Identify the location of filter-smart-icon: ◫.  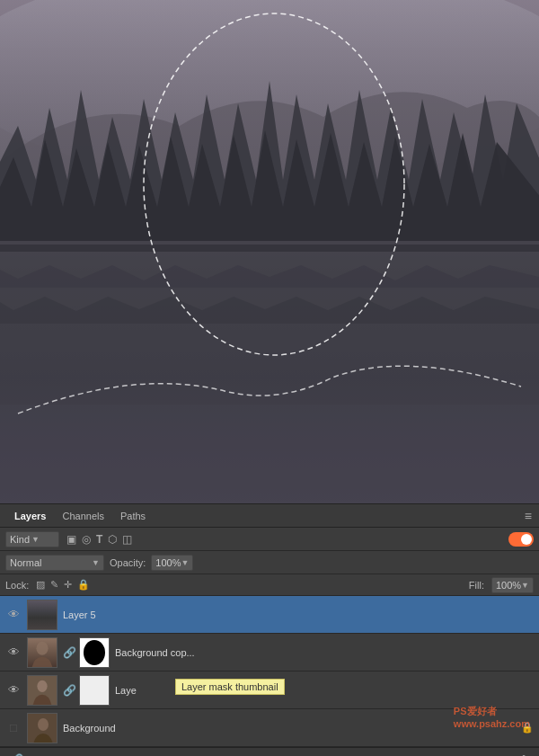
(128, 539).